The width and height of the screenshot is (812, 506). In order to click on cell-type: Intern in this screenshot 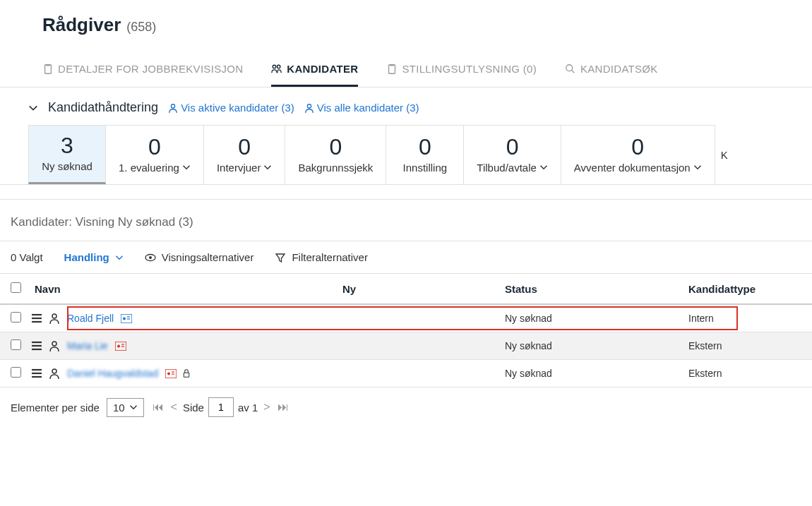, I will do `click(745, 318)`.